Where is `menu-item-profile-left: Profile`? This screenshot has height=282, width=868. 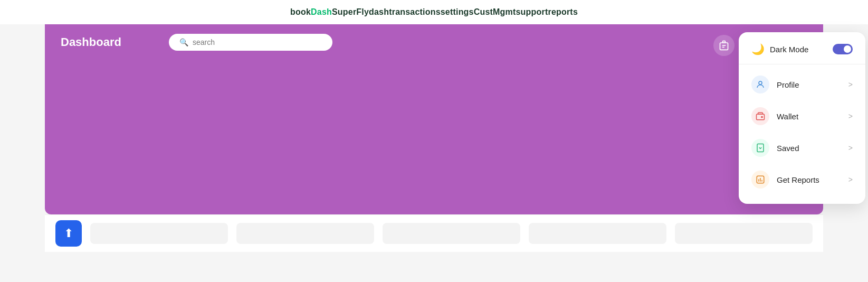
menu-item-profile-left: Profile is located at coordinates (776, 84).